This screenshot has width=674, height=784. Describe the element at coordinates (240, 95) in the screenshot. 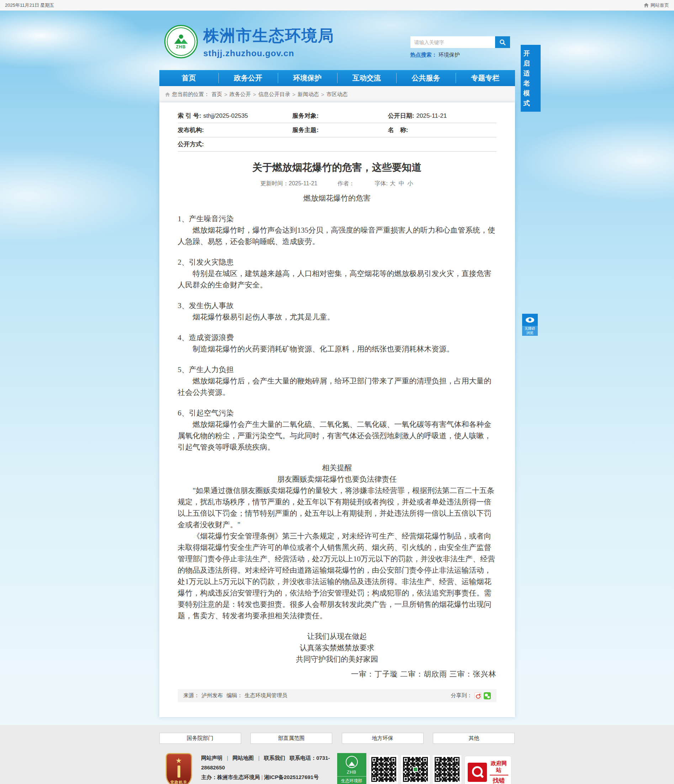

I see `breadcrumb-item-gov-info: 政务公开` at that location.